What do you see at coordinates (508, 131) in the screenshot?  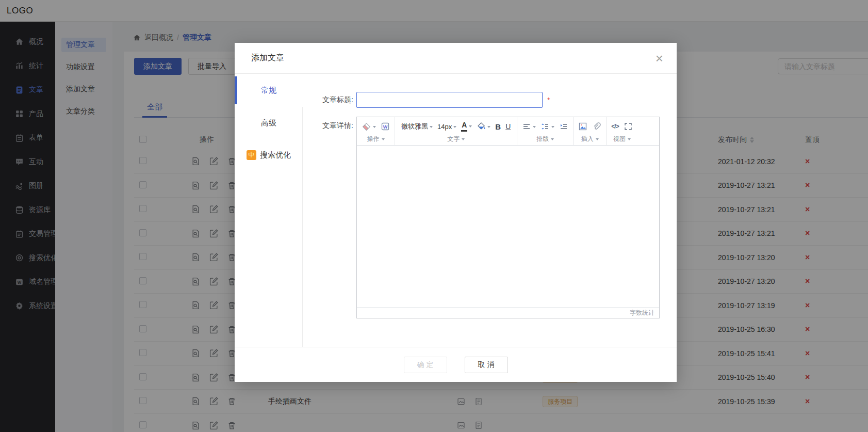 I see `editor-toolbar: W 操作 微软雅黑 14px A` at bounding box center [508, 131].